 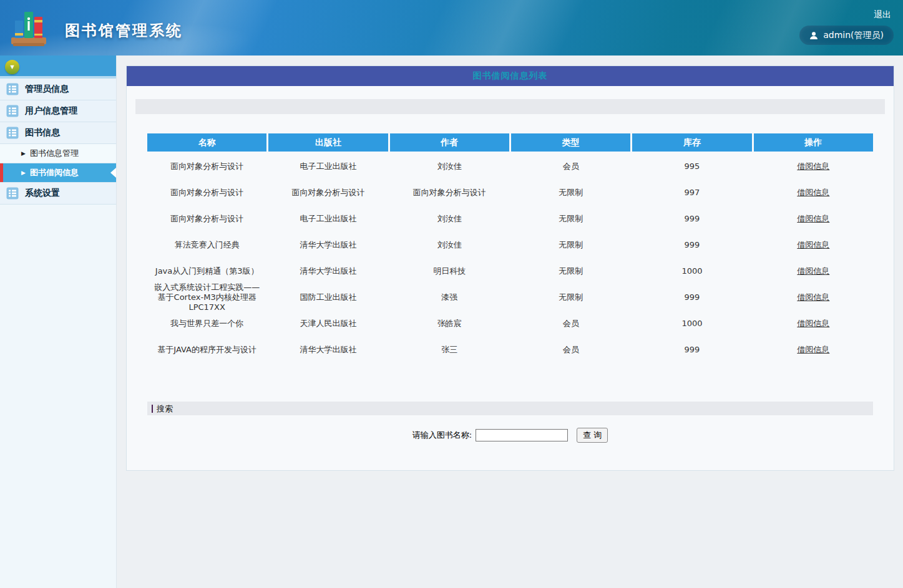 I want to click on table-cell: 995, so click(x=691, y=166).